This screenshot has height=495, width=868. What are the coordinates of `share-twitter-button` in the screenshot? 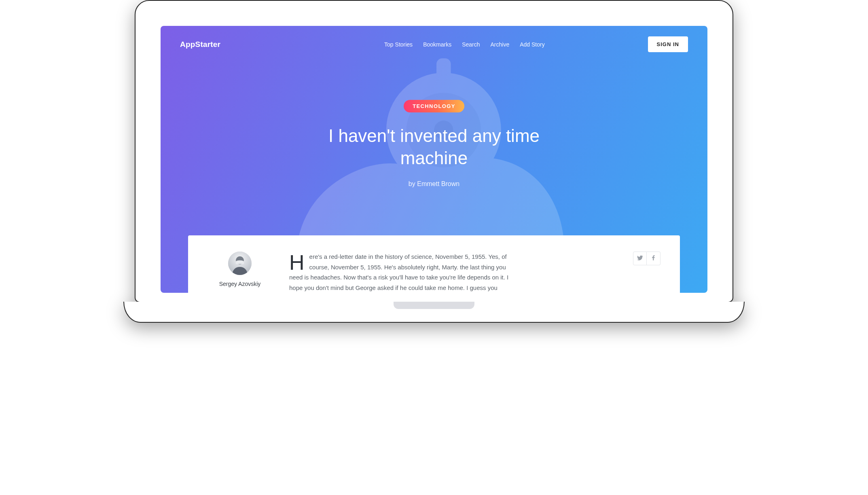 It's located at (640, 258).